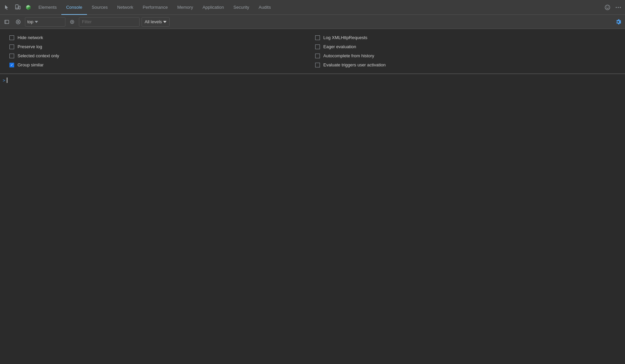 Image resolution: width=625 pixels, height=364 pixels. What do you see at coordinates (72, 22) in the screenshot?
I see `inspect-icon` at bounding box center [72, 22].